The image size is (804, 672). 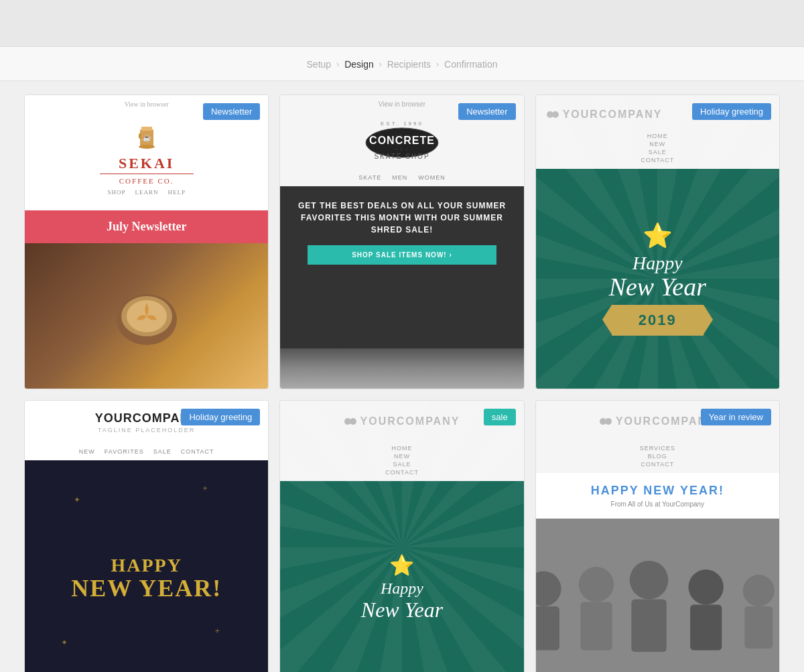 I want to click on card2-promo: GET THE BEST DEALS ON ALL YOUR SUMMER FA…, so click(x=402, y=267).